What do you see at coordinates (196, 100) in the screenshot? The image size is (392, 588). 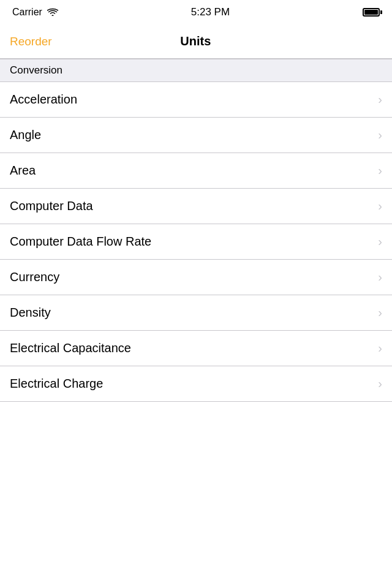 I see `list-item: Acceleration›` at bounding box center [196, 100].